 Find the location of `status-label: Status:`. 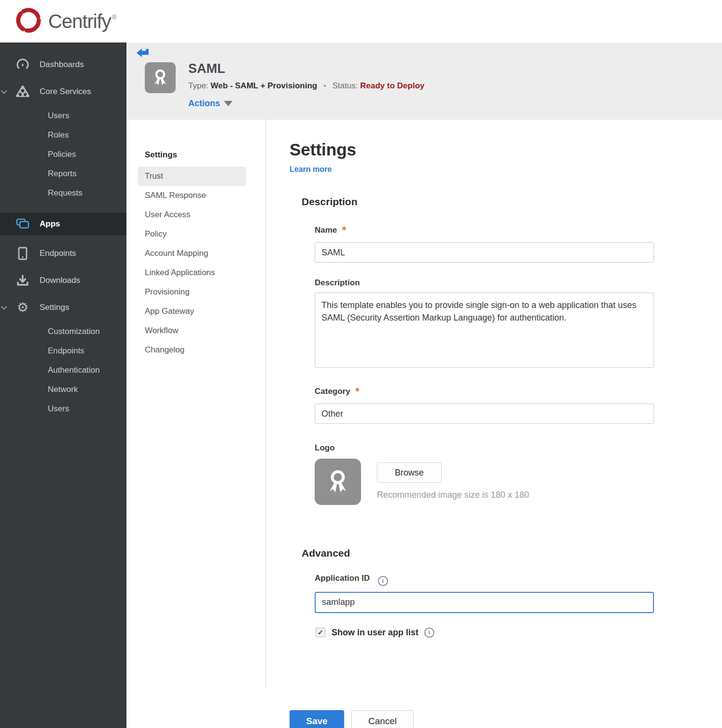

status-label: Status: is located at coordinates (346, 86).